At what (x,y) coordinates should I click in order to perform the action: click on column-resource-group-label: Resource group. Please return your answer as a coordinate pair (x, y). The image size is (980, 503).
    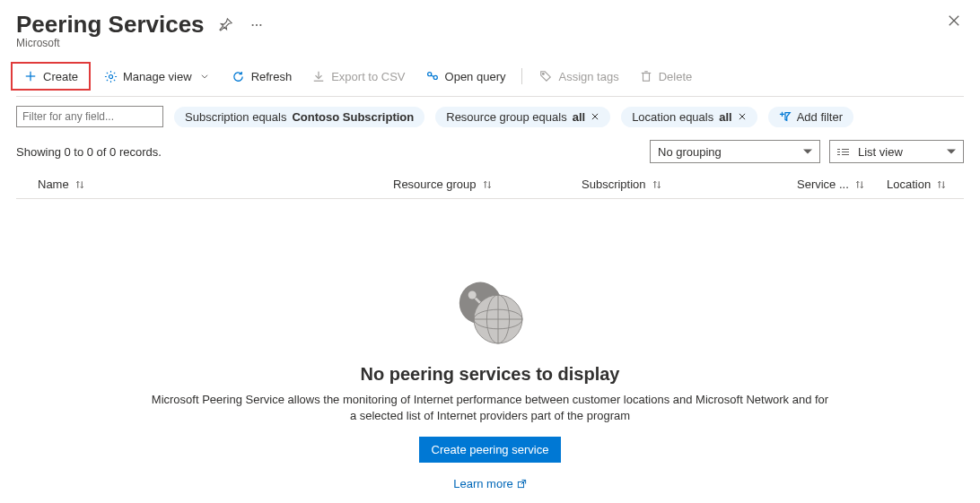
    Looking at the image, I should click on (434, 185).